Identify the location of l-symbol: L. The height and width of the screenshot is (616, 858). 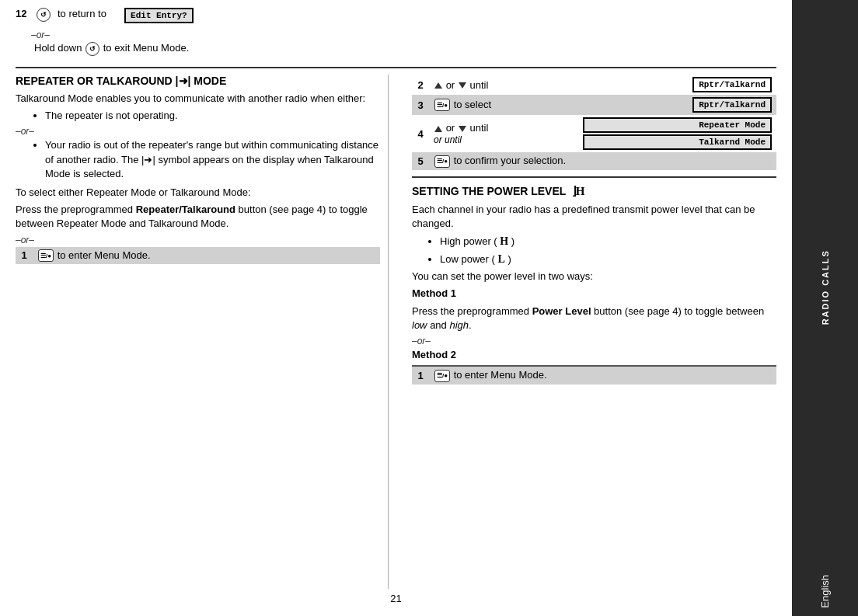
(500, 259).